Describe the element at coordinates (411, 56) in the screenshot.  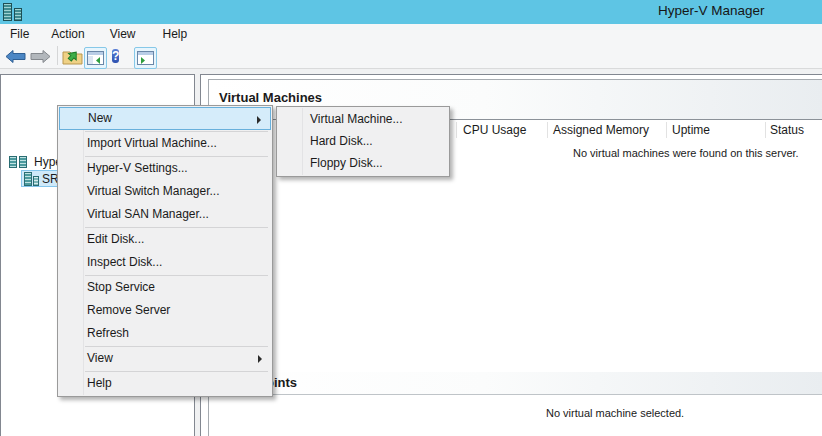
I see `toolbar: ?` at that location.